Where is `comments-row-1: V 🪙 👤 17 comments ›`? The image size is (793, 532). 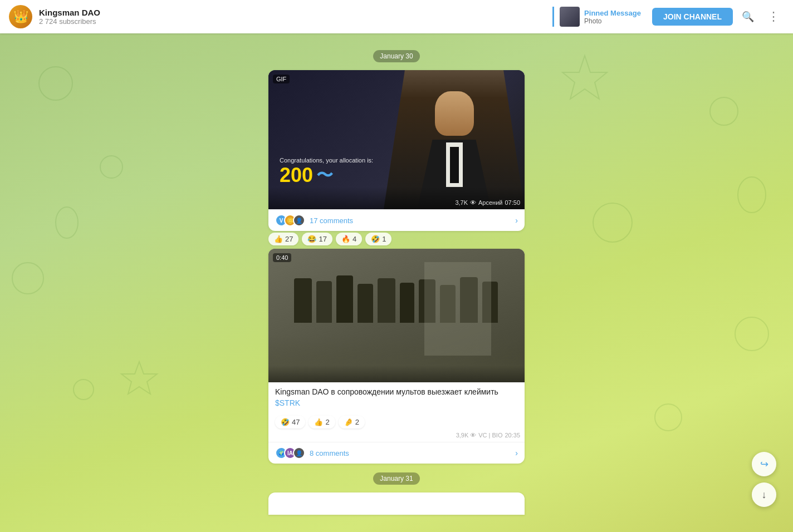
comments-row-1: V 🪙 👤 17 comments › is located at coordinates (396, 220).